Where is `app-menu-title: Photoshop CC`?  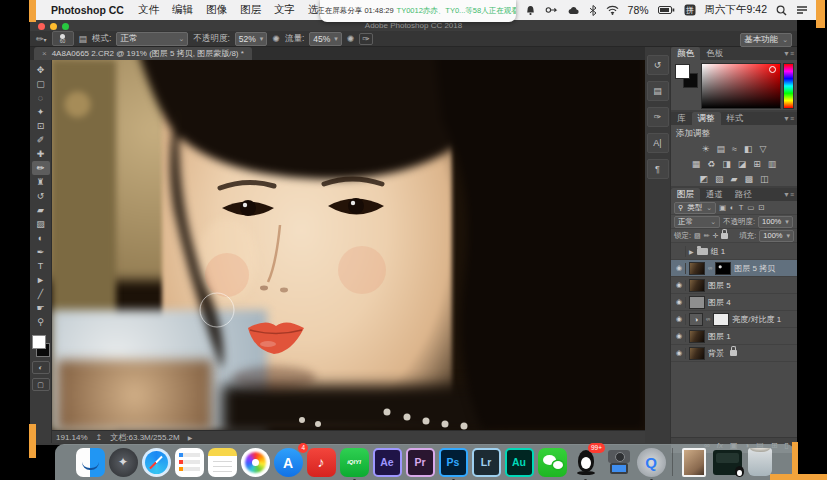
app-menu-title: Photoshop CC is located at coordinates (88, 10).